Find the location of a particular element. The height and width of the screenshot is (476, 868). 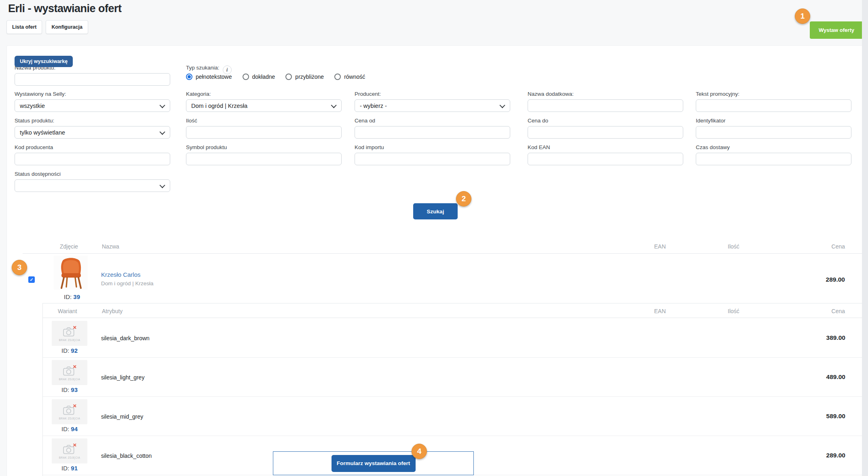

variant-header-variant: Wariant is located at coordinates (68, 311).